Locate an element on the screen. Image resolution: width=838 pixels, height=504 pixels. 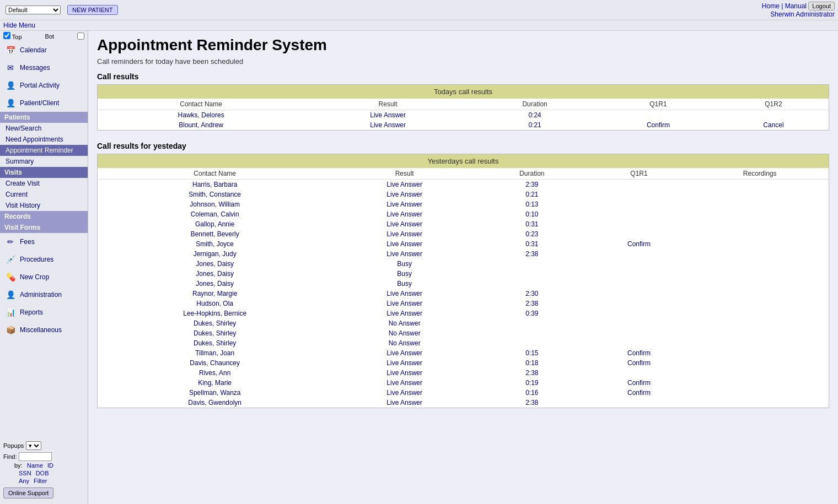
table-row: Harris, Barbara Live Answer 2:39 is located at coordinates (463, 185).